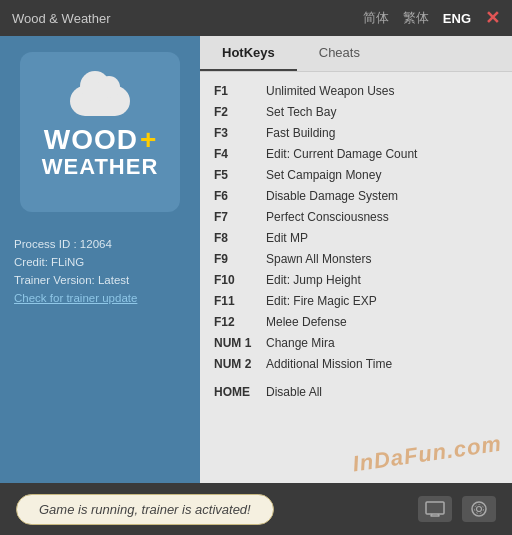  What do you see at coordinates (356, 259) in the screenshot?
I see `hotkey-item: F9Spawn All Monsters` at bounding box center [356, 259].